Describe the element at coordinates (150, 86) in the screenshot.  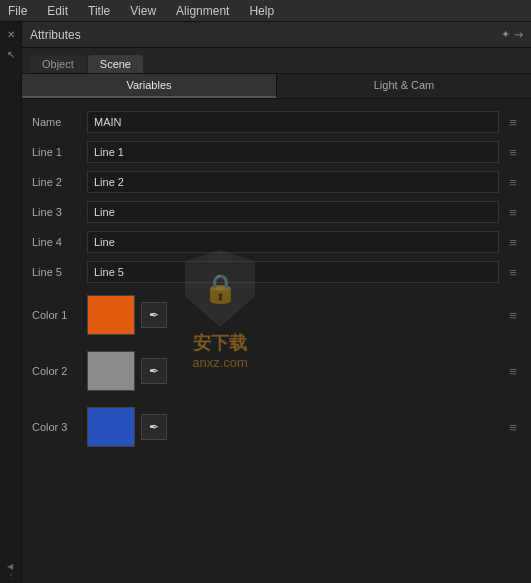
I see `subtab-variables: Variables` at that location.